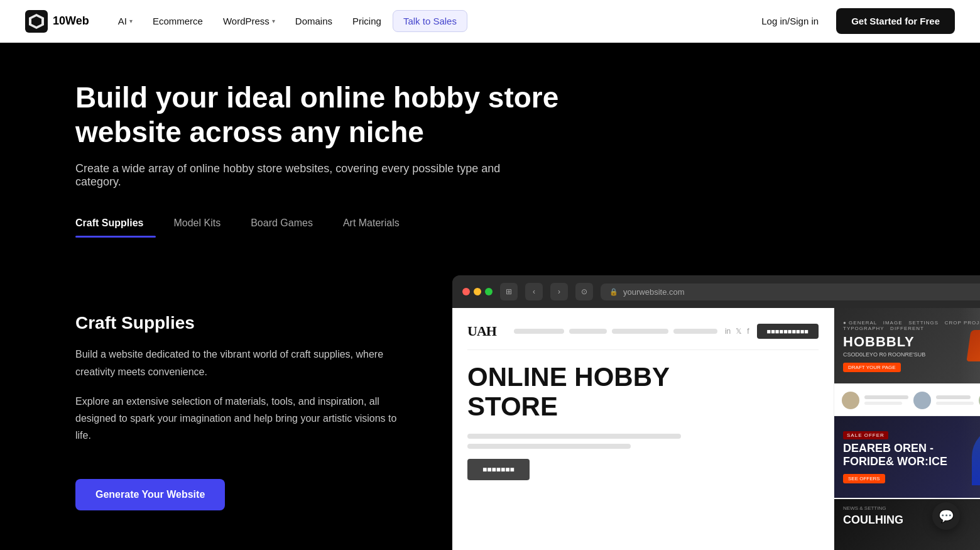 The height and width of the screenshot is (550, 980). I want to click on nav-ai: AI ▾, so click(126, 21).